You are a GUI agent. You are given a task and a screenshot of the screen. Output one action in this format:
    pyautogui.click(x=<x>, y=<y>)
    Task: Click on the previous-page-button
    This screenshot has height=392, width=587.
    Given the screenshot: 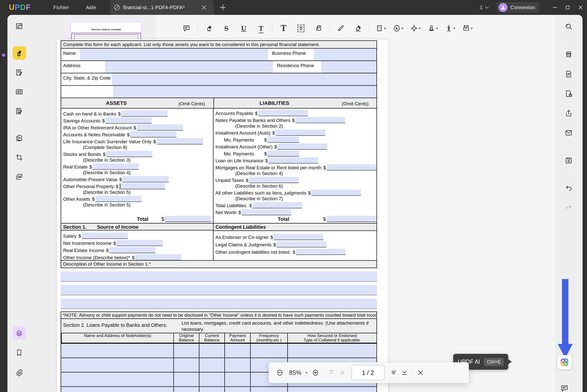 What is the action you would take?
    pyautogui.click(x=343, y=372)
    